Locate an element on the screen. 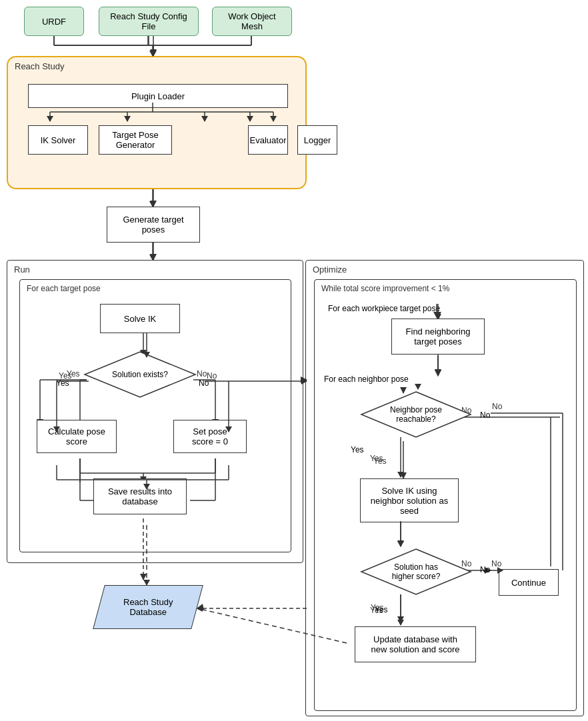 The image size is (588, 721). solution-higher-diamond: Solution hashigher score? is located at coordinates (416, 572).